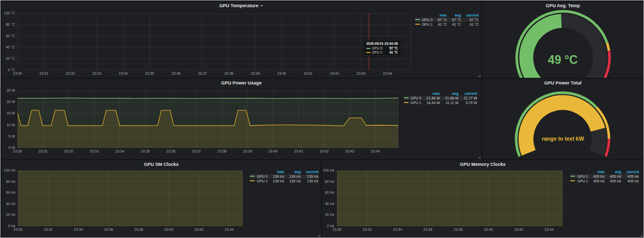 This screenshot has height=238, width=644. Describe the element at coordinates (337, 230) in the screenshot. I see `x-tick-label: 23:30` at that location.